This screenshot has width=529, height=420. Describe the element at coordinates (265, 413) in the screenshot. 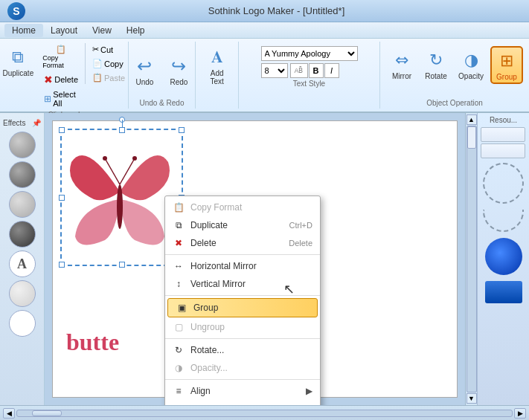

I see `scrollbar-track-h` at that location.